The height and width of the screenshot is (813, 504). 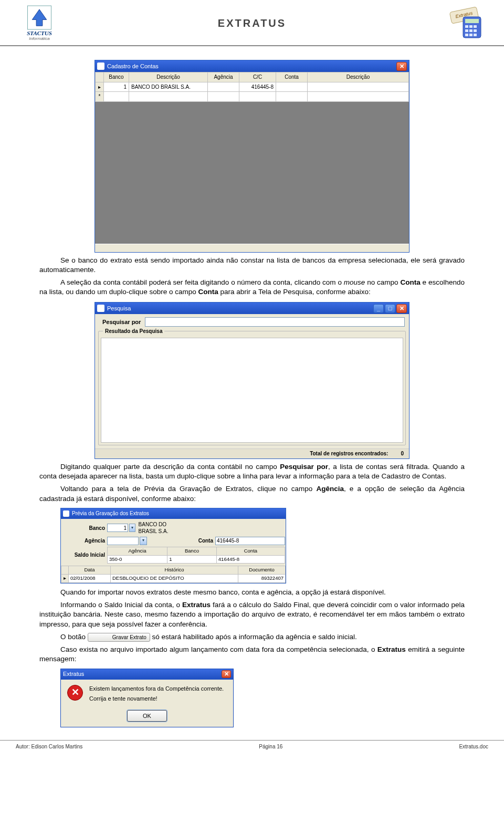 What do you see at coordinates (39, 23) in the screenshot?
I see `logo-left: STACTUS Informática` at bounding box center [39, 23].